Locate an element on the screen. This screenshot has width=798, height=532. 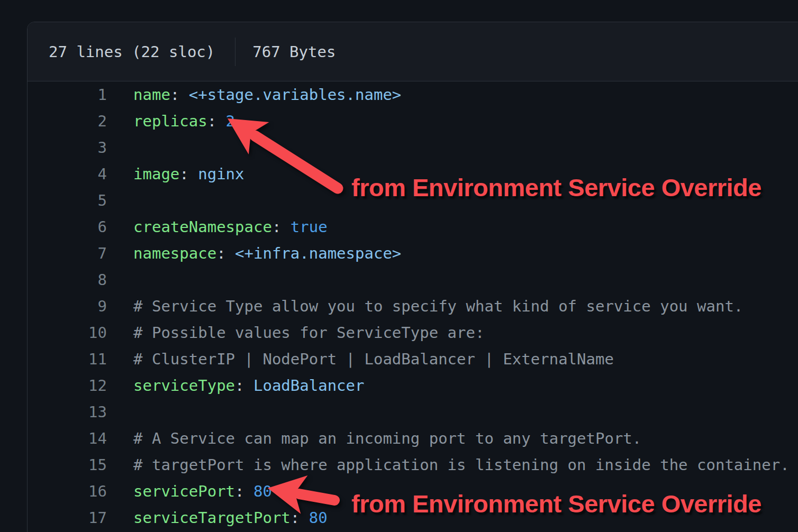
line-number: 8 is located at coordinates (67, 280).